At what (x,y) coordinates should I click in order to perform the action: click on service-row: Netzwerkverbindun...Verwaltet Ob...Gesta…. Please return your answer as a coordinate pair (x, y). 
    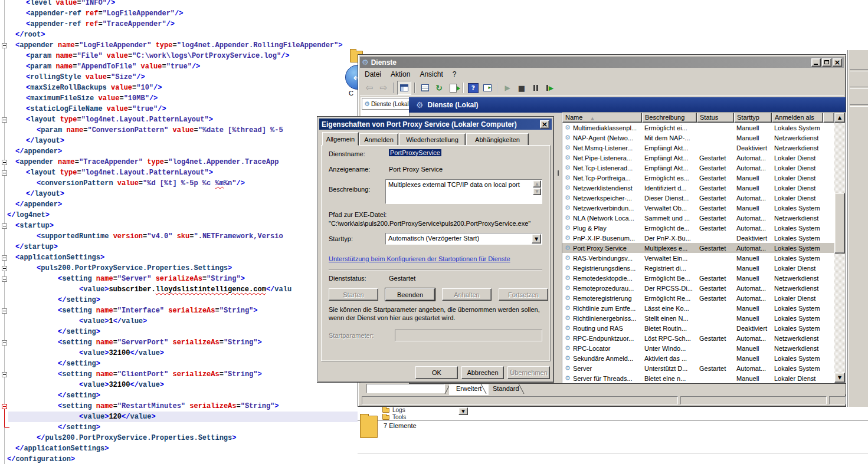
    Looking at the image, I should click on (699, 208).